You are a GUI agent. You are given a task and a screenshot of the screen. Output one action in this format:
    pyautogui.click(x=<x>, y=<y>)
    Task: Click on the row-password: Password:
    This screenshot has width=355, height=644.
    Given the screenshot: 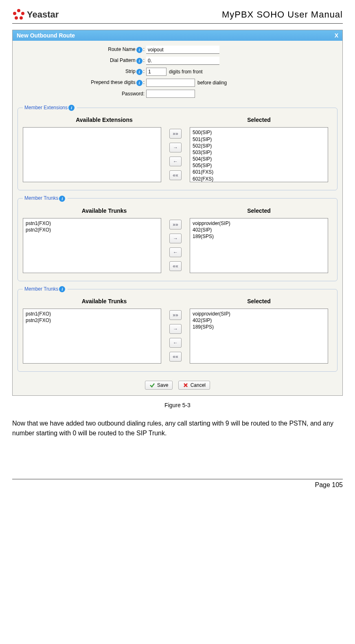 What is the action you would take?
    pyautogui.click(x=178, y=94)
    